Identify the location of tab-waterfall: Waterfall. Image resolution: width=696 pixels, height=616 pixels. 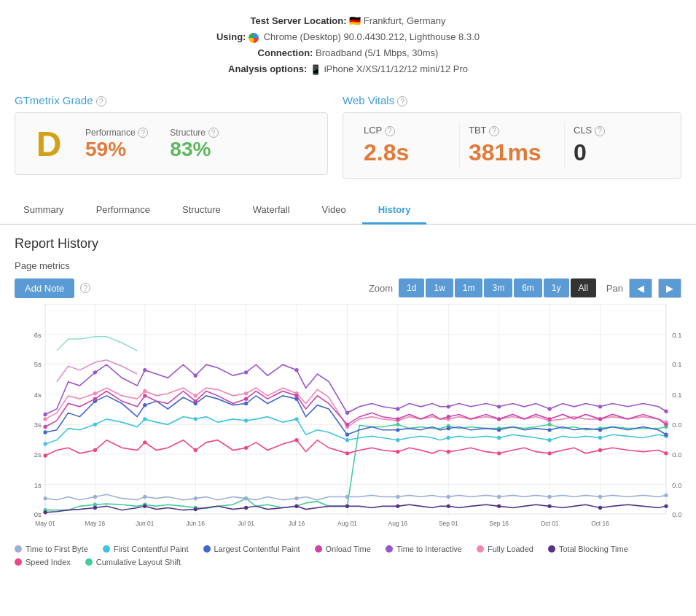
(271, 211).